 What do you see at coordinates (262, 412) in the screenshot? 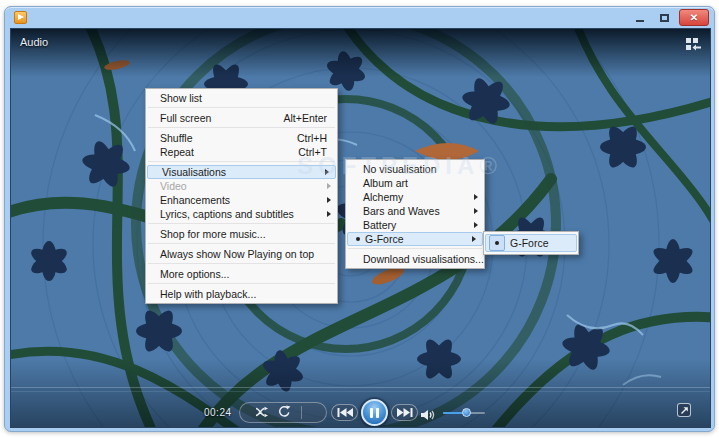
I see `shuffle-icon` at bounding box center [262, 412].